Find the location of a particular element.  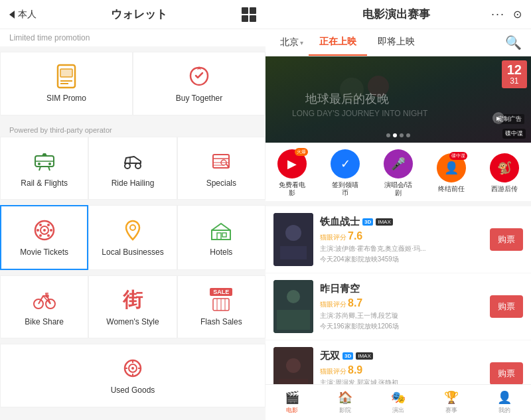

monkey-icon: 🐒 is located at coordinates (504, 168).